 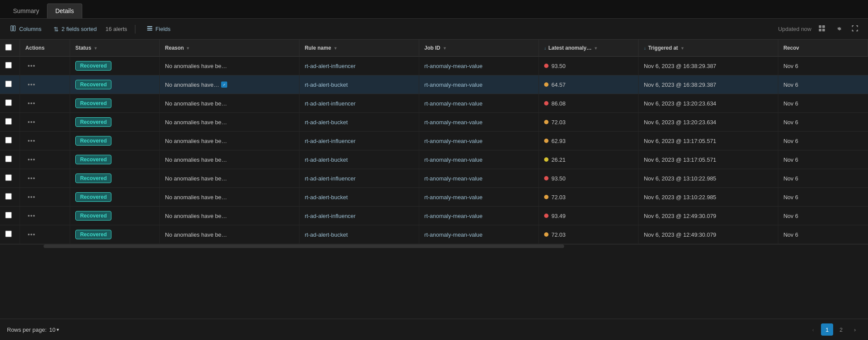 What do you see at coordinates (27, 330) in the screenshot?
I see `rows-per-page-label: Rows per page:` at bounding box center [27, 330].